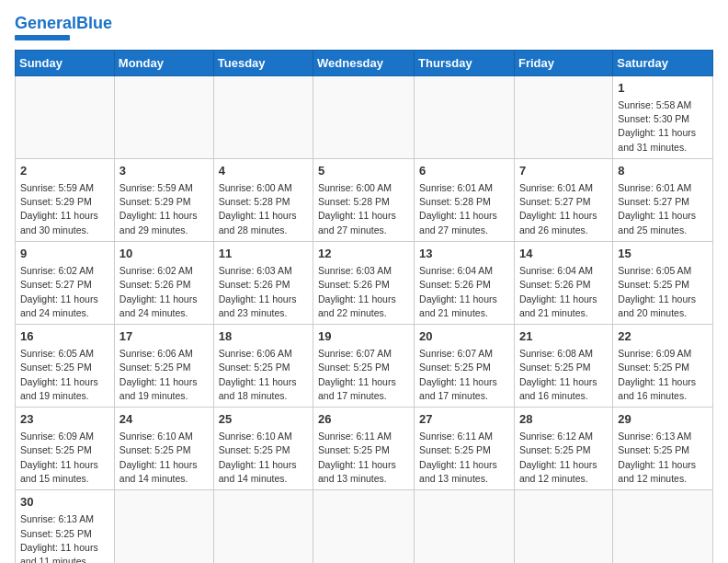 This screenshot has height=563, width=728. I want to click on day-number: 13, so click(464, 254).